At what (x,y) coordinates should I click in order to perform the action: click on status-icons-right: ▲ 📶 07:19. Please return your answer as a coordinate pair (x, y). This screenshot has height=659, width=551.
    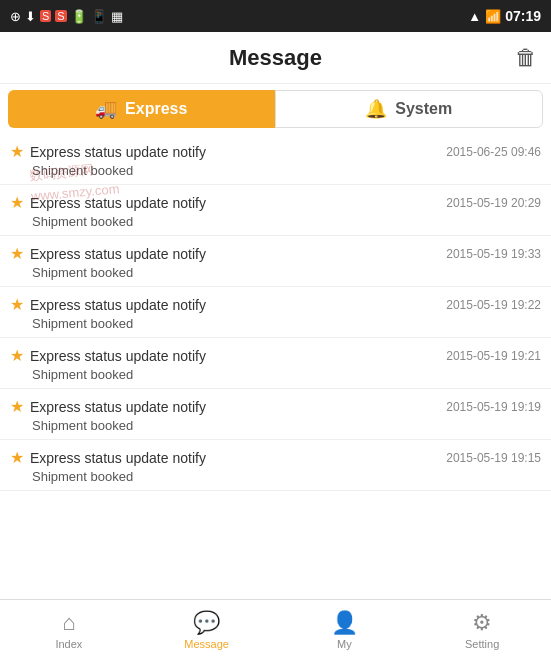
    Looking at the image, I should click on (504, 16).